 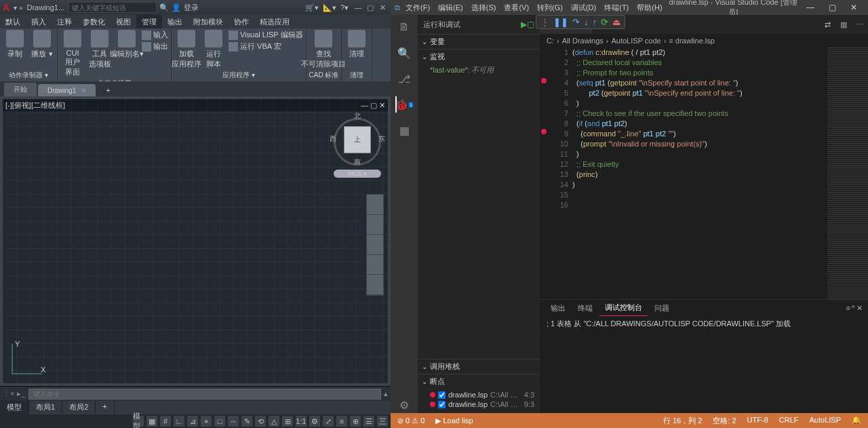 What do you see at coordinates (844, 24) in the screenshot?
I see `split-icon: ▥` at bounding box center [844, 24].